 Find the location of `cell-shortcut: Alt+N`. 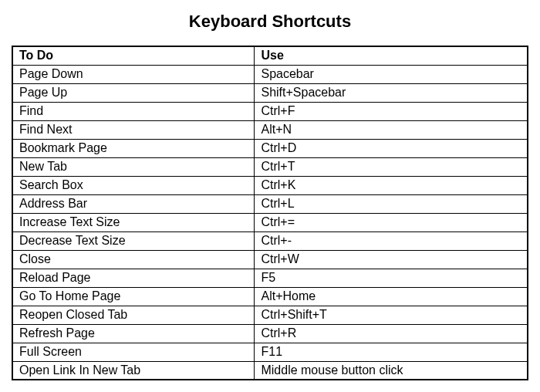

cell-shortcut: Alt+N is located at coordinates (391, 130).